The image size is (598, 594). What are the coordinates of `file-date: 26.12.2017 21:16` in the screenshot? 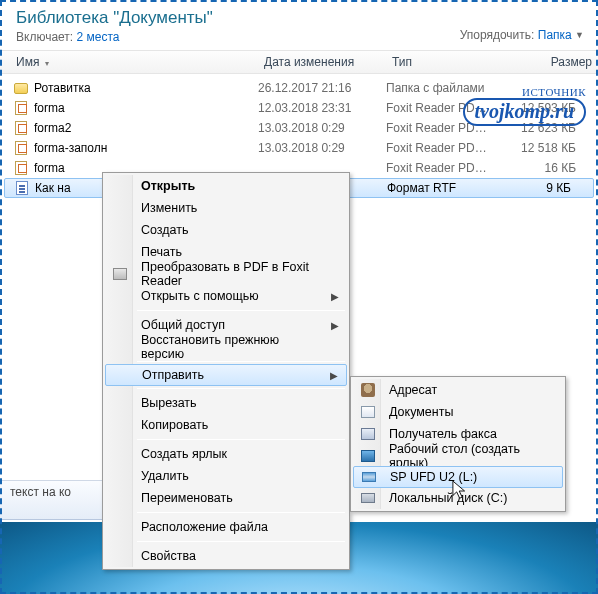 It's located at (322, 88).